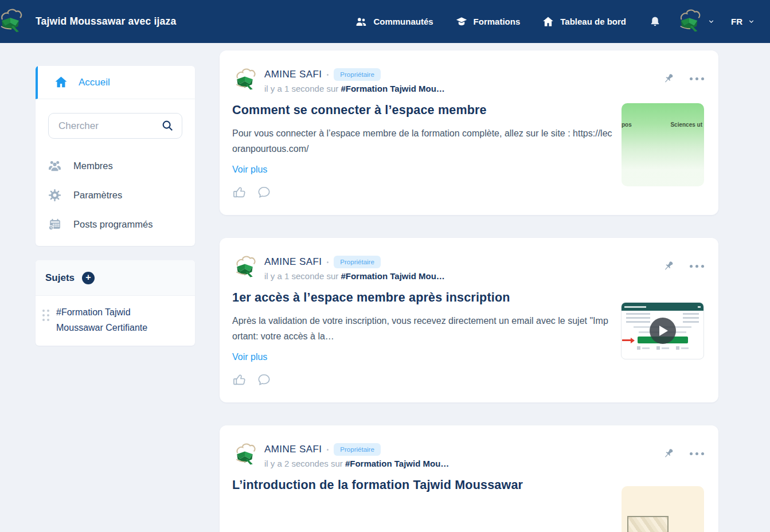 Image resolution: width=770 pixels, height=532 pixels. Describe the element at coordinates (663, 331) in the screenshot. I see `play-button-icon` at that location.